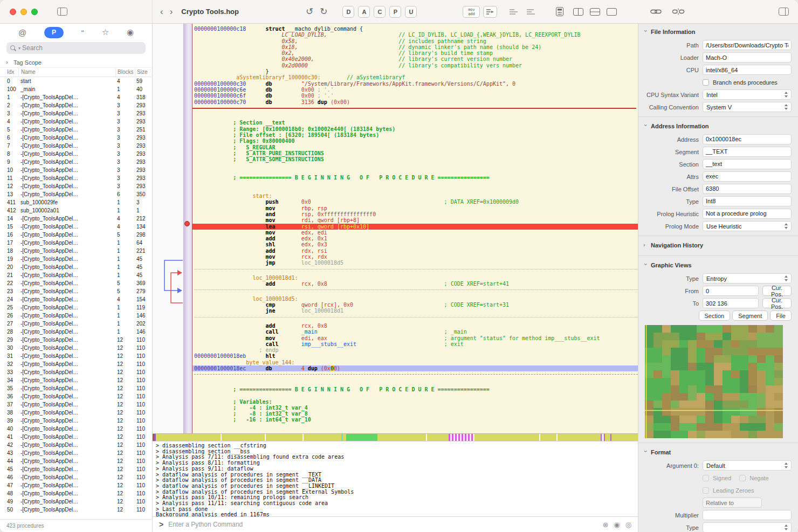 This screenshot has width=798, height=532. I want to click on assembly-line: jne loc_1000018d1, so click(416, 310).